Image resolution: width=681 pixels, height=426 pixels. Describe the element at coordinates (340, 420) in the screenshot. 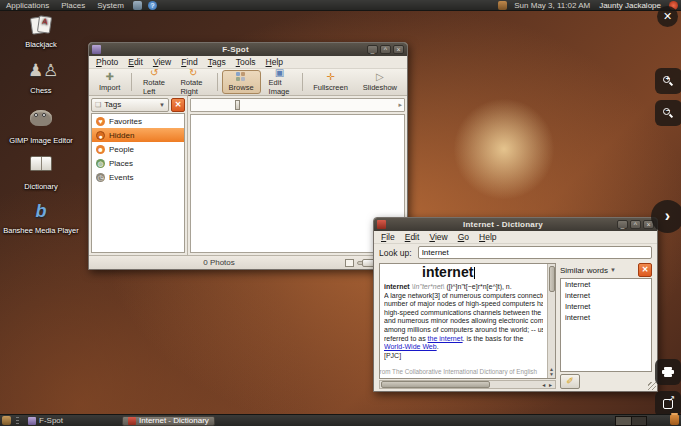

I see `bottom-panel: F-Spot Internet - Dictionary` at that location.